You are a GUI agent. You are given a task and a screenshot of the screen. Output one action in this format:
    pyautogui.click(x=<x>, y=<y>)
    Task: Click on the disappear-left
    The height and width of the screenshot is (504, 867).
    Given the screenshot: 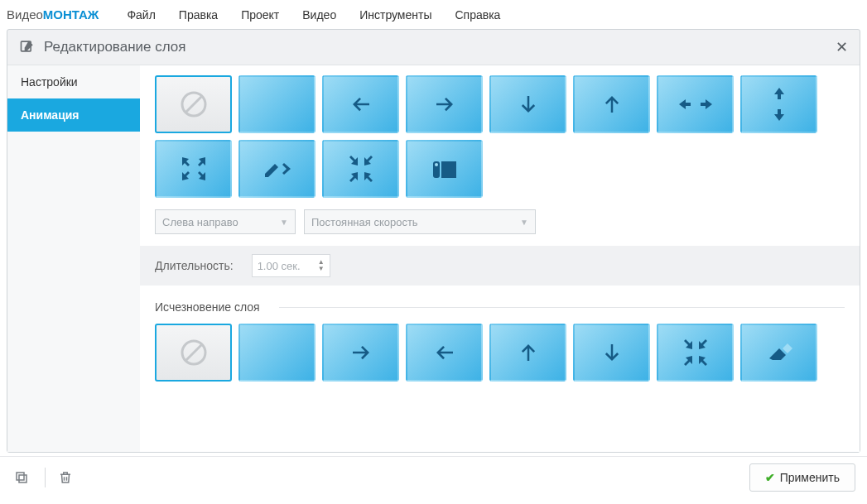 What is the action you would take?
    pyautogui.click(x=444, y=353)
    